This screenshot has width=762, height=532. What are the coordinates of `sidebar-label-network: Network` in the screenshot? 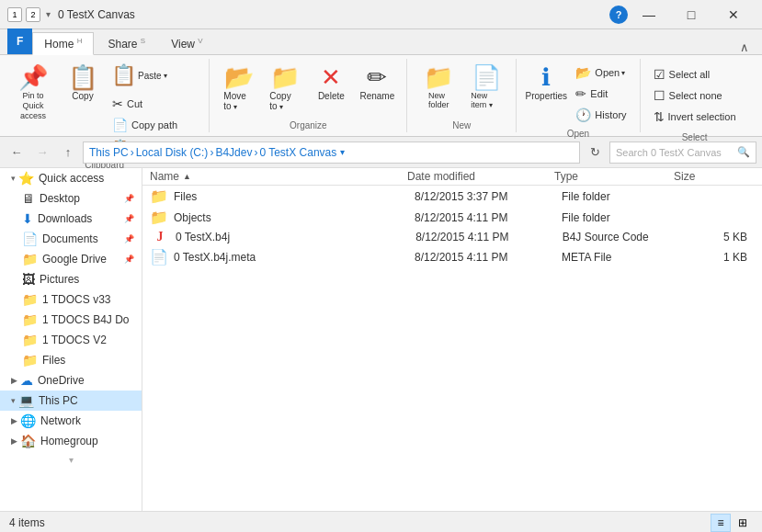 It's located at (61, 421).